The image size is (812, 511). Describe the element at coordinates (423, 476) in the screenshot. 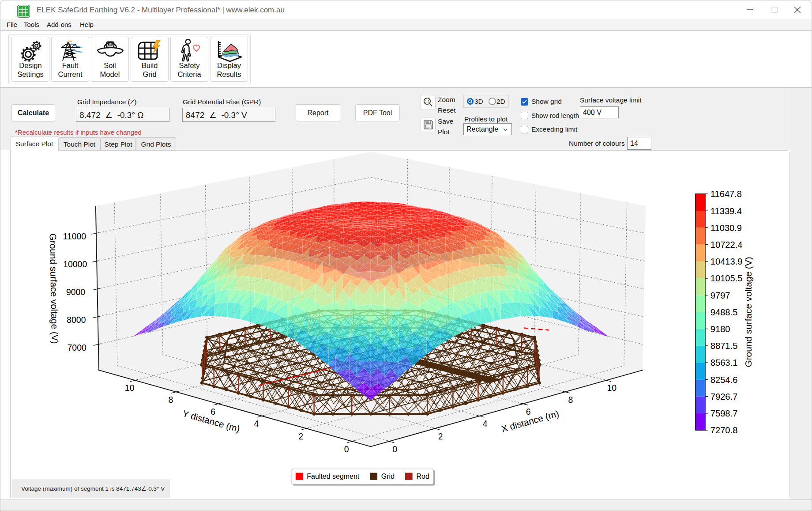

I see `svg-text: Rod` at that location.